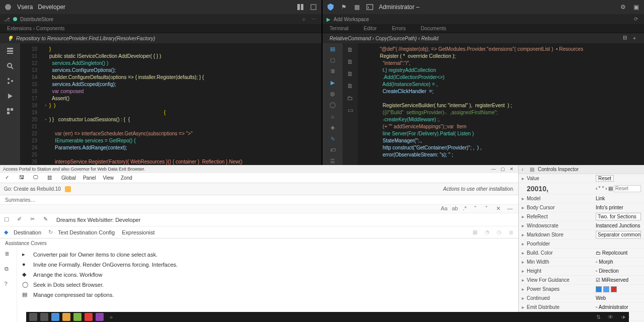 The width and height of the screenshot is (644, 322). I want to click on clock-icon: ◷, so click(499, 232).